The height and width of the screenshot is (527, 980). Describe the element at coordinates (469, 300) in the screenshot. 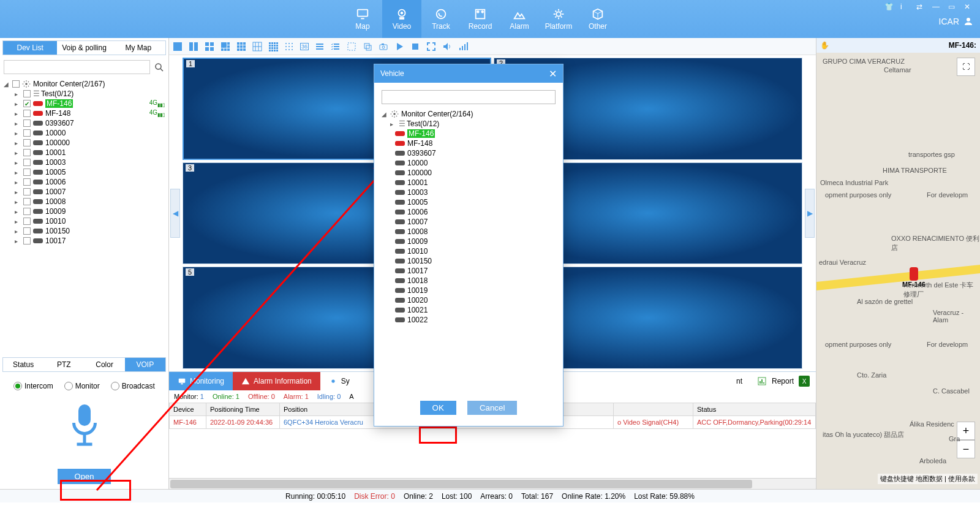

I see `modal-item-10020: 10020` at that location.